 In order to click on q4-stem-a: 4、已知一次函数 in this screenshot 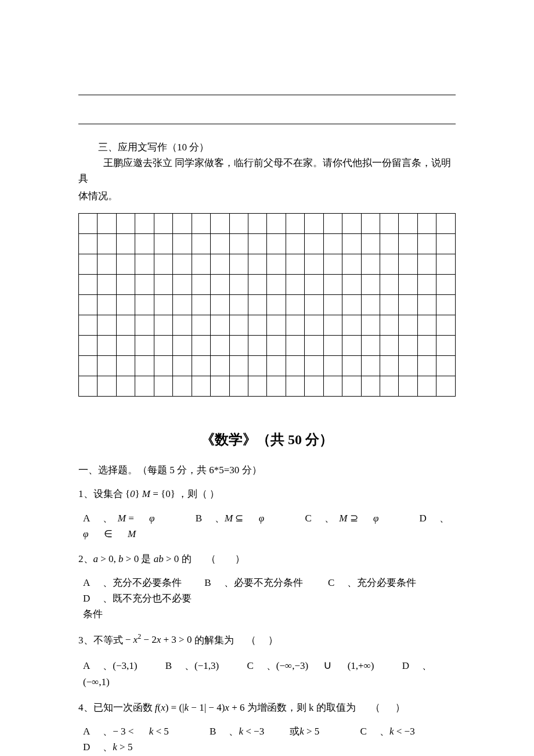, I will do `click(116, 707)`.